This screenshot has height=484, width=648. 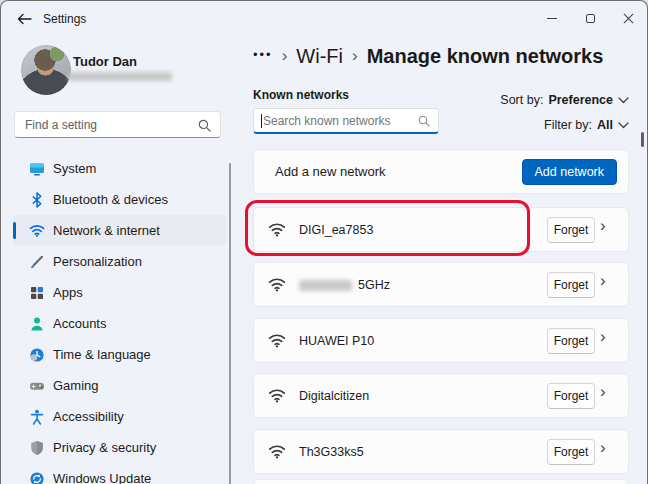 What do you see at coordinates (326, 286) in the screenshot?
I see `redacted-name-blur` at bounding box center [326, 286].